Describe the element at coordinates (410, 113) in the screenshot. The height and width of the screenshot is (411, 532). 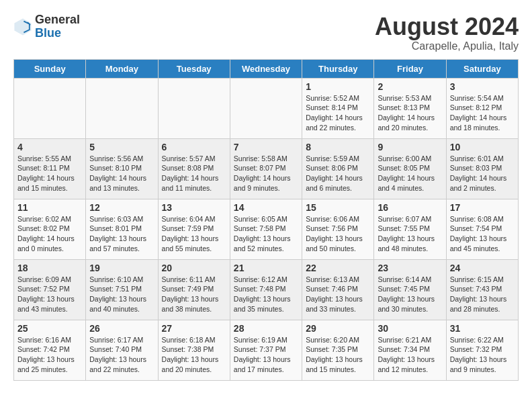
I see `cell-info: Sunrise: 5:53 AM Sunset: 8:13 PM Dayligh…` at that location.